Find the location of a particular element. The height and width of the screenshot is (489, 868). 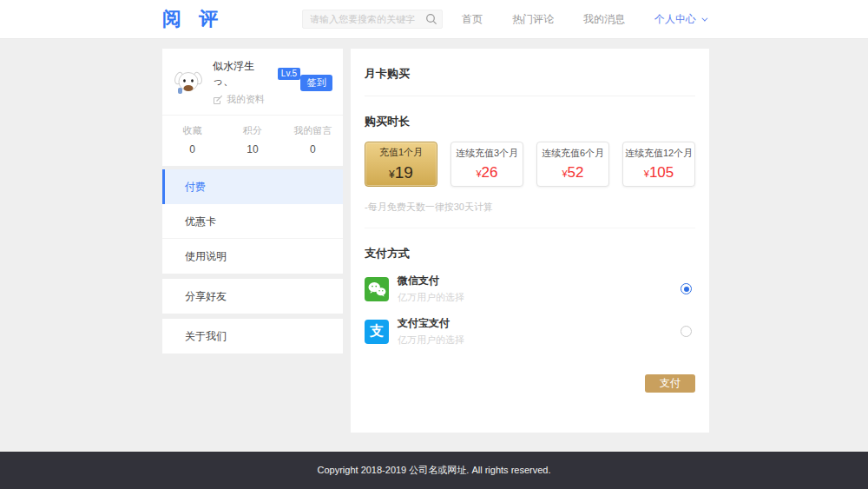

plan-6-months: 连续充值6个月 ¥52 is located at coordinates (573, 164).